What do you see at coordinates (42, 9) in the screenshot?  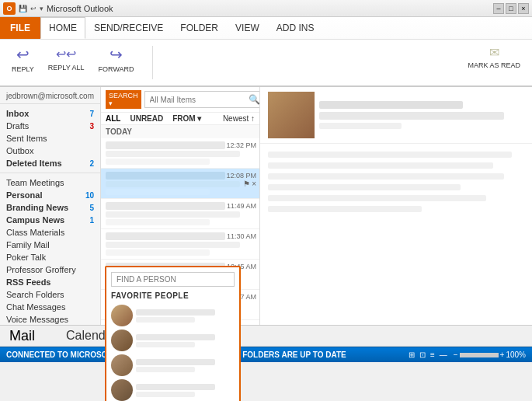 I see `quick-dropdown-btn: ▾` at bounding box center [42, 9].